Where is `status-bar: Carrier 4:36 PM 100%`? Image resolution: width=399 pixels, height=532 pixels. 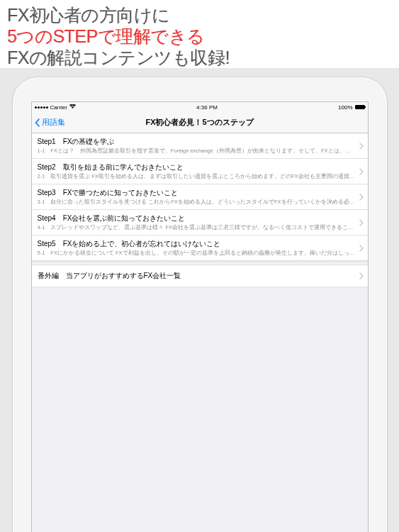
status-bar: Carrier 4:36 PM 100% is located at coordinates (200, 107).